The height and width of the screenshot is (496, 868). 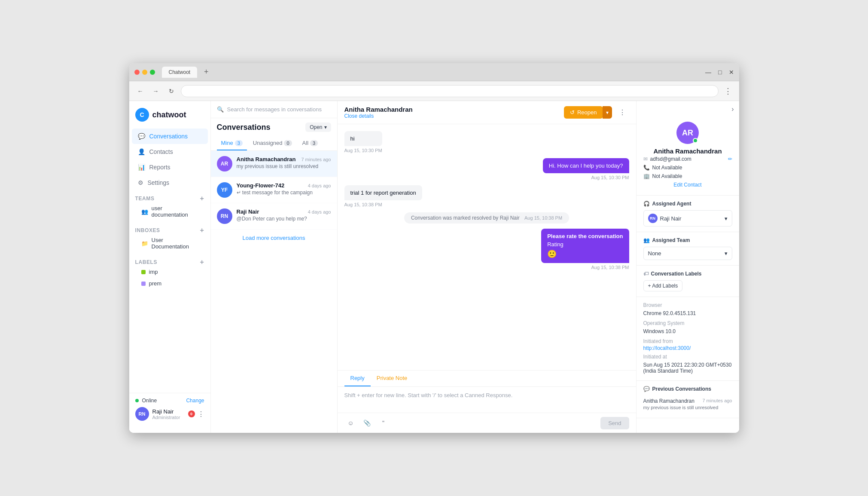 What do you see at coordinates (687, 185) in the screenshot?
I see `edit-contact-link: Edit Contact` at bounding box center [687, 185].